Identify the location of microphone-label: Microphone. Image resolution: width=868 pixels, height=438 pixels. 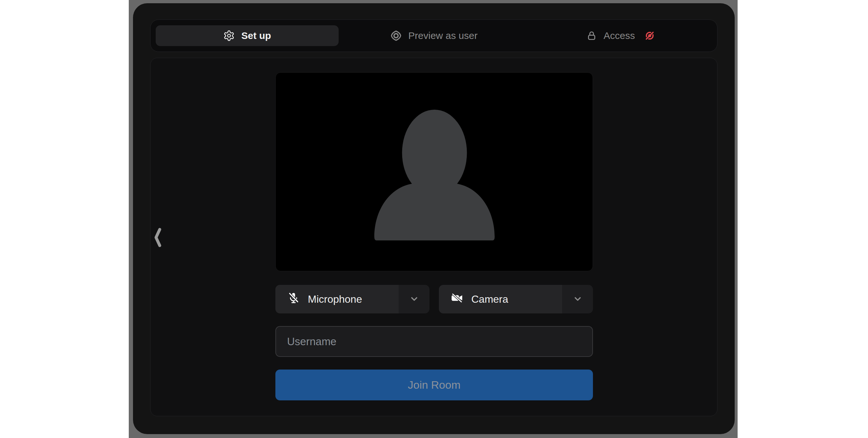
(335, 299).